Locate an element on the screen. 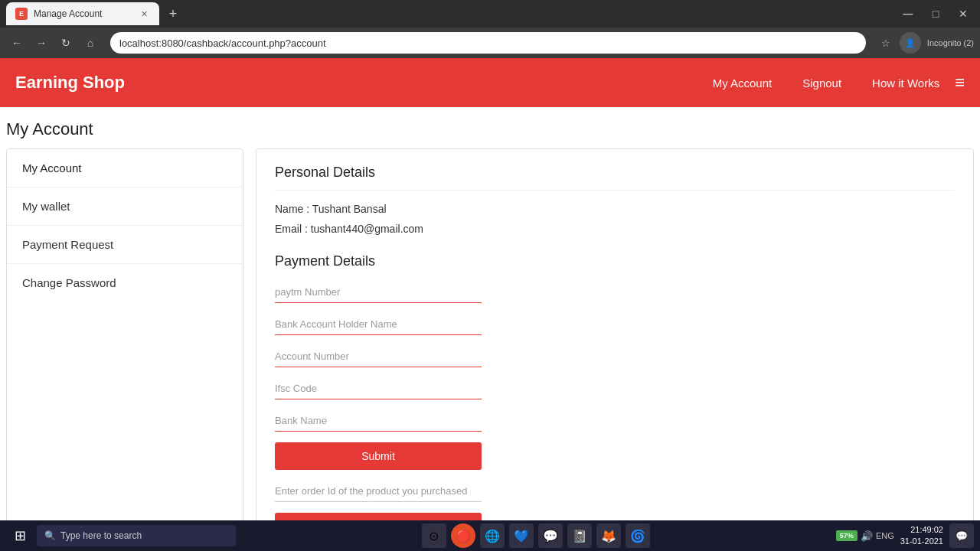  maximize-button: □ is located at coordinates (936, 14).